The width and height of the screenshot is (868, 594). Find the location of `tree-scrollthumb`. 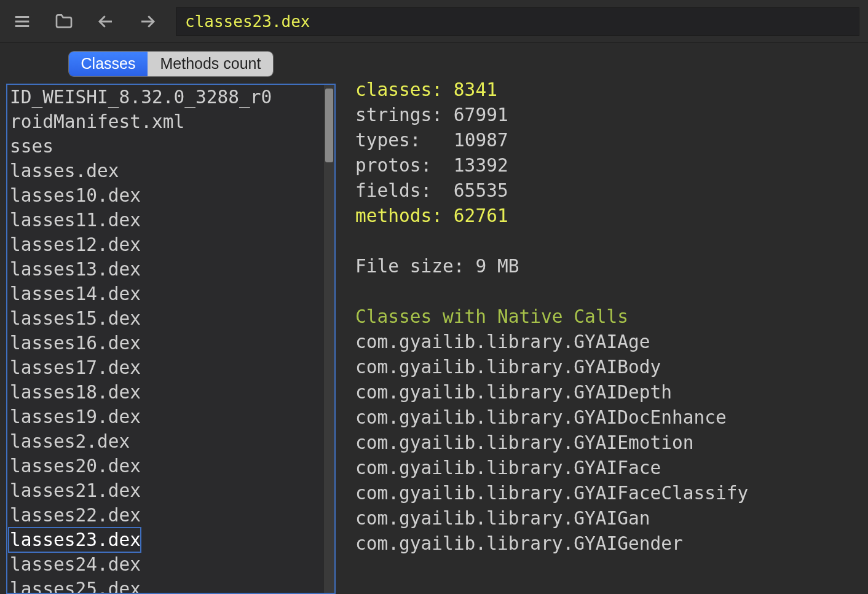

tree-scrollthumb is located at coordinates (329, 125).